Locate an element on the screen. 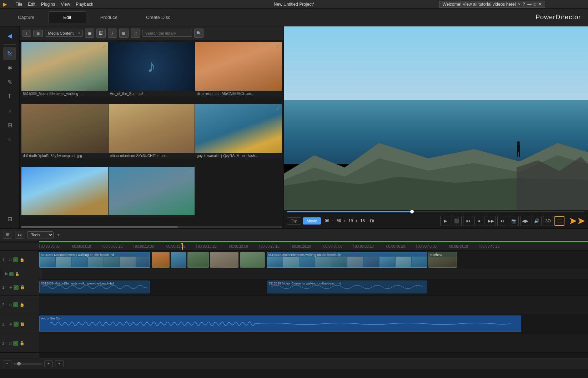  track-row-video-1: 1. □ ✓ 🔒 5515039 MotionElements walking-… is located at coordinates (294, 260).